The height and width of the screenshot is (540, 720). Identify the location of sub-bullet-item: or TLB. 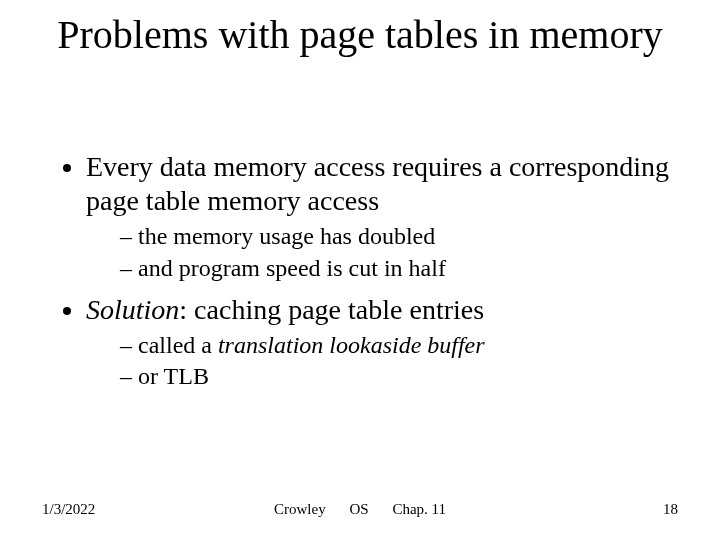
(400, 376).